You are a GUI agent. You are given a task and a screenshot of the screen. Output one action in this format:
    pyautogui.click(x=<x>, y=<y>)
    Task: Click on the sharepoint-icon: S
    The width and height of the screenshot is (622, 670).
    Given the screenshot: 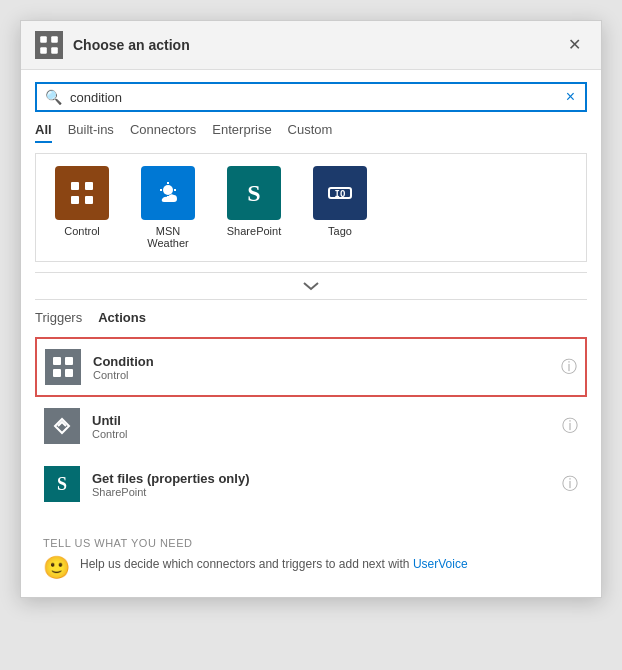 What is the action you would take?
    pyautogui.click(x=254, y=193)
    